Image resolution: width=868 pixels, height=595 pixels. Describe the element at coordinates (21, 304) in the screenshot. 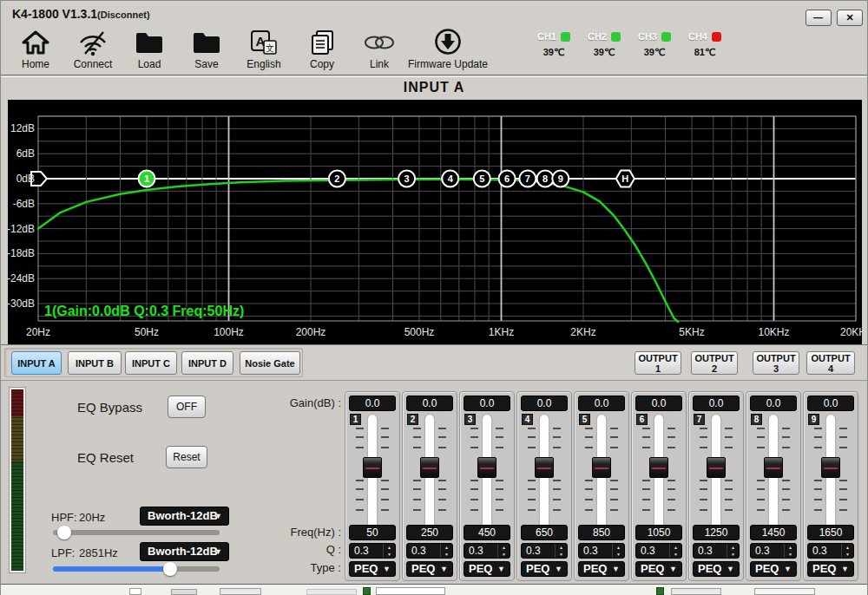

I see `y-axis-tick: -30dB` at that location.